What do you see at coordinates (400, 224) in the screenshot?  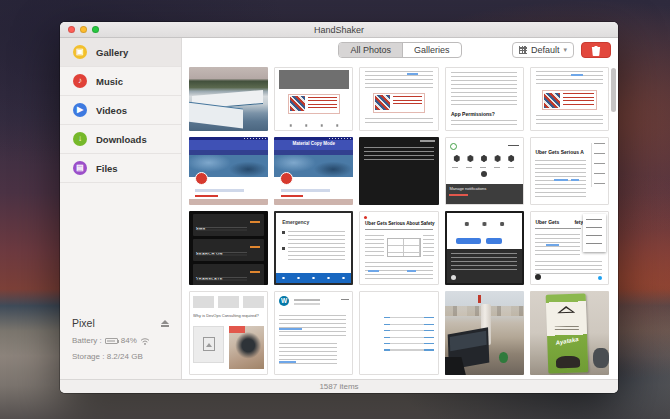 I see `thumbnail-heading: Uber Gets Serious About Safety` at bounding box center [400, 224].